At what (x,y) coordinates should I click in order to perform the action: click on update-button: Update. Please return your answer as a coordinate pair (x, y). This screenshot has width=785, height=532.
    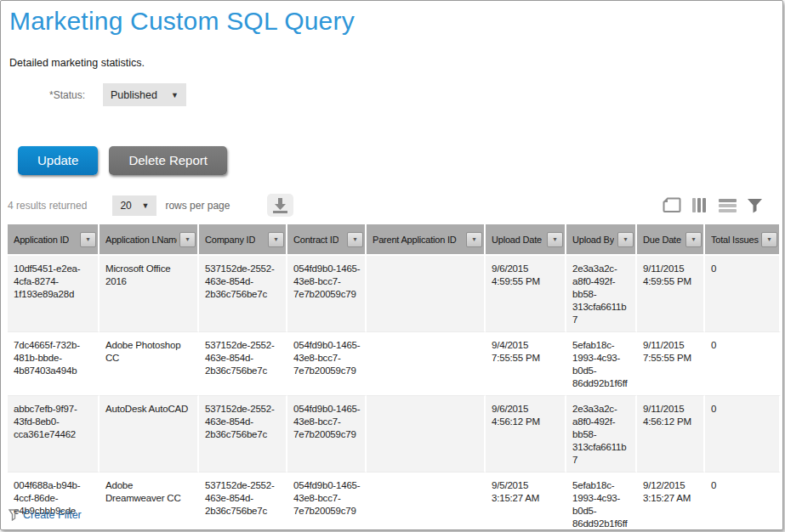
    Looking at the image, I should click on (58, 161).